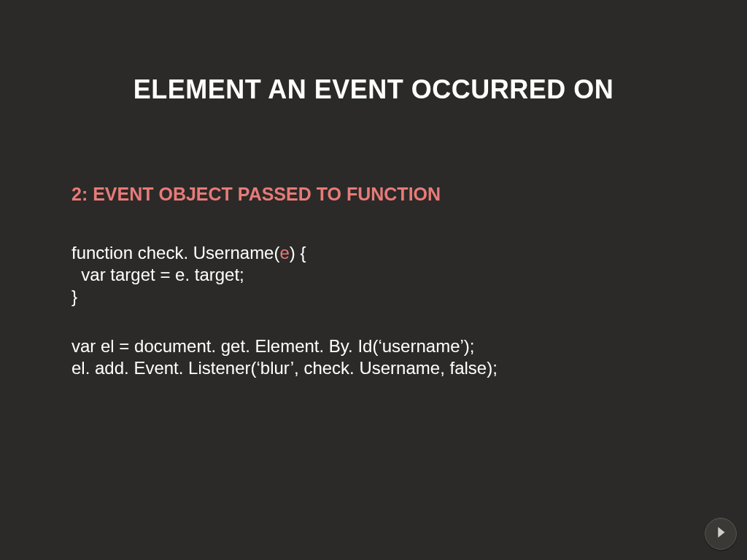 This screenshot has height=560, width=747. What do you see at coordinates (285, 357) in the screenshot?
I see `code-block-2: var el = document. get. Element. By. Id(…` at bounding box center [285, 357].